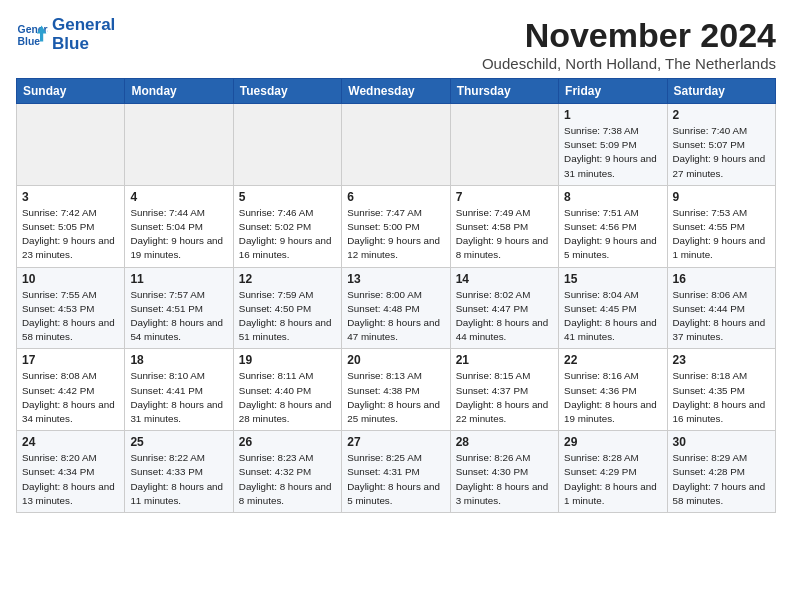 This screenshot has width=792, height=612. Describe the element at coordinates (288, 480) in the screenshot. I see `day-info: Sunrise: 8:23 AM Sunset: 4:32 PM Dayligh…` at that location.